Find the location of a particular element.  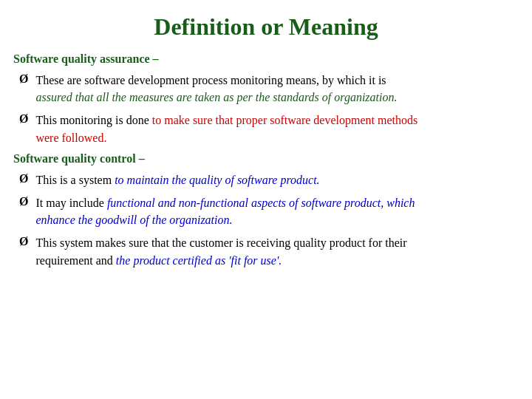

sqc-heading: Software quality control – is located at coordinates (266, 159).